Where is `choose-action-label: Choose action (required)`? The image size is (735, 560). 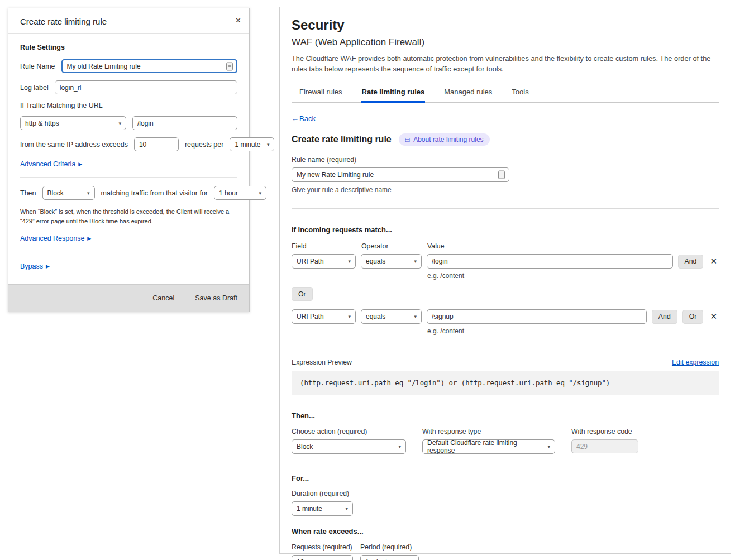 choose-action-label: Choose action (required) is located at coordinates (349, 432).